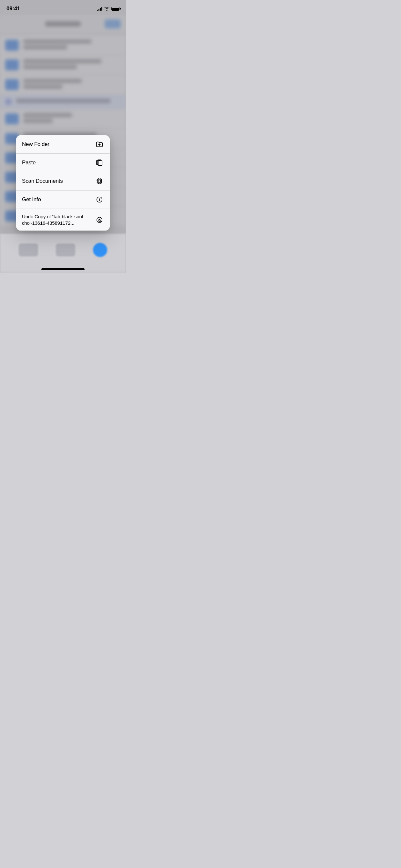  What do you see at coordinates (63, 8) in the screenshot?
I see `status-bar: 09:41` at bounding box center [63, 8].